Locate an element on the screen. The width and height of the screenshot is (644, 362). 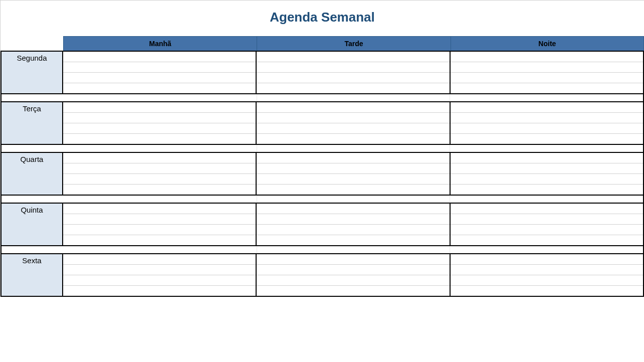
day-block-sexta: Sexta is located at coordinates (322, 275).